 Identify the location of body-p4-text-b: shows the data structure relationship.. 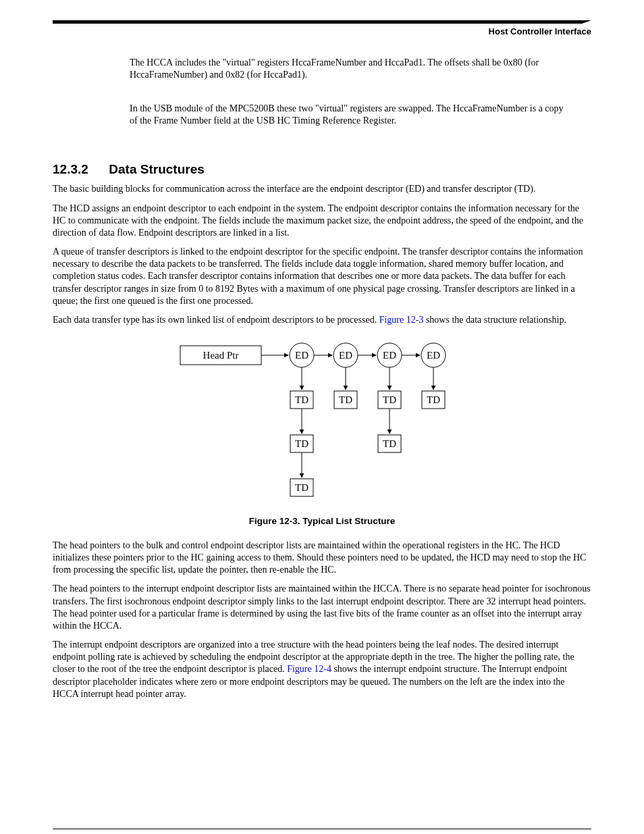
(495, 320).